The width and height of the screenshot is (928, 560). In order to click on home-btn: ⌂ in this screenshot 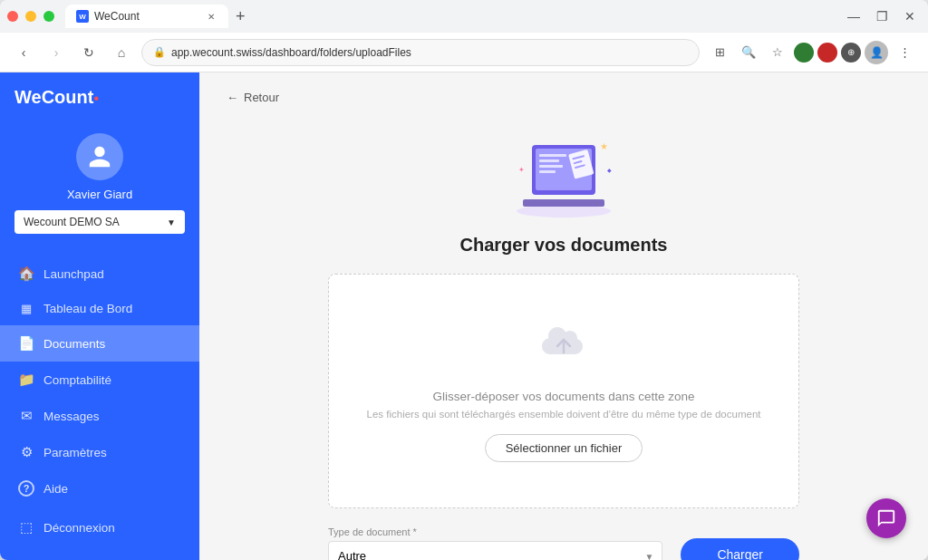, I will do `click(121, 53)`.